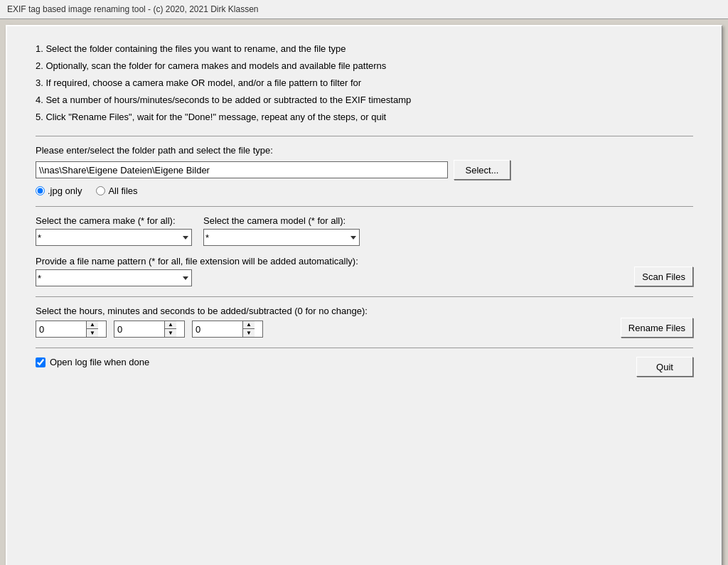 The image size is (728, 565). Describe the element at coordinates (321, 311) in the screenshot. I see `time-label: Select the hours, minutes and seconds to…` at that location.